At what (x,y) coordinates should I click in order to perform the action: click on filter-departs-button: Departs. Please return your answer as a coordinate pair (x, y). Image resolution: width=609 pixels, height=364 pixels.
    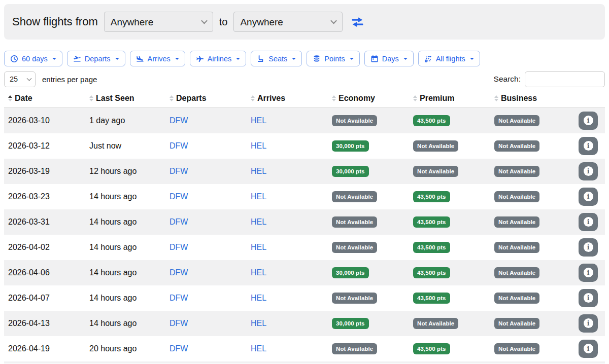
    Looking at the image, I should click on (96, 59).